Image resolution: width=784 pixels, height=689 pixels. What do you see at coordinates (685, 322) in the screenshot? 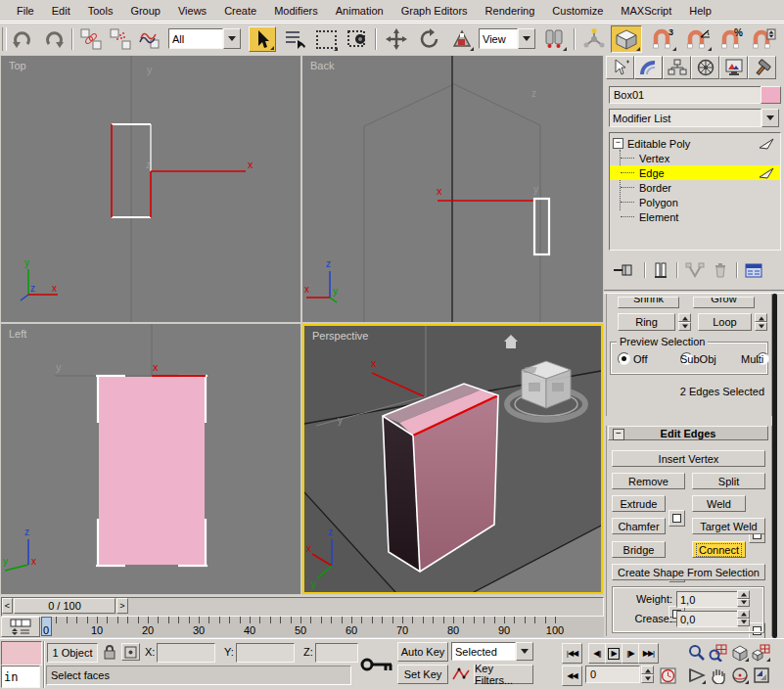
I see `ring-spinner` at bounding box center [685, 322].